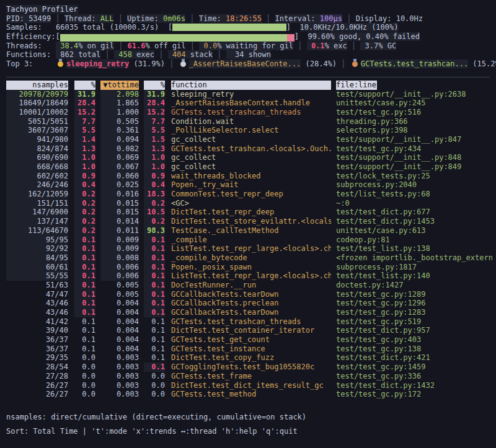 This screenshot has width=496, height=448. What do you see at coordinates (381, 367) in the screenshot?
I see `cell-file-line: test/test_gc.py:1459` at bounding box center [381, 367].